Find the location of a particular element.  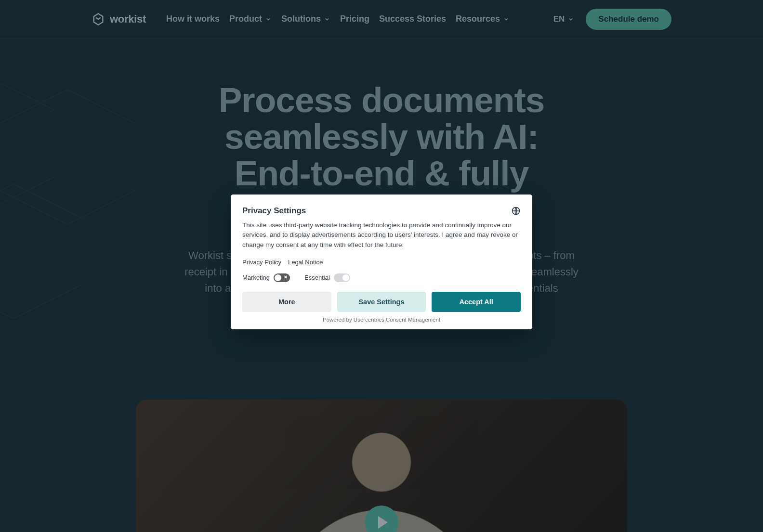

privacy-settings-modal: Privacy Settings This site uses third-pa… is located at coordinates (382, 262).